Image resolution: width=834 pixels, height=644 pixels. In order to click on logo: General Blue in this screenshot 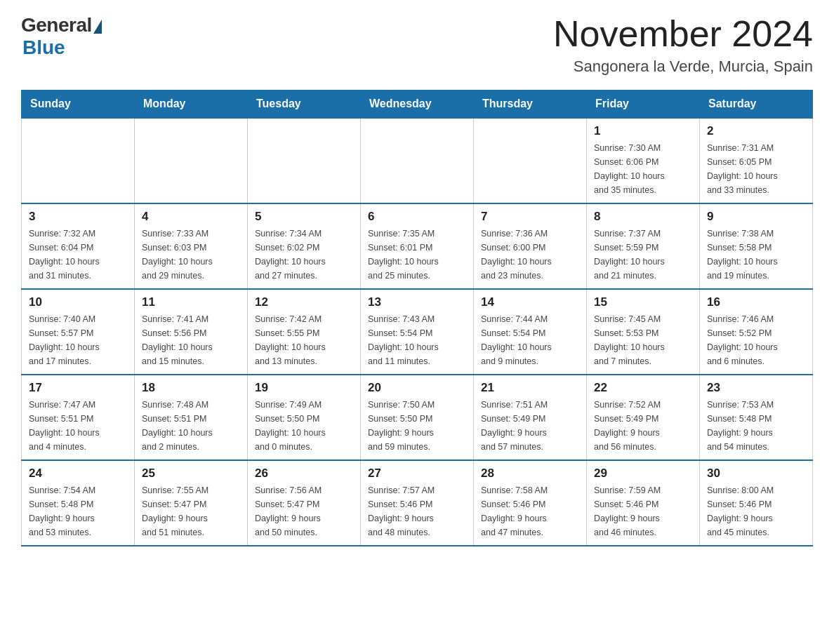, I will do `click(62, 36)`.